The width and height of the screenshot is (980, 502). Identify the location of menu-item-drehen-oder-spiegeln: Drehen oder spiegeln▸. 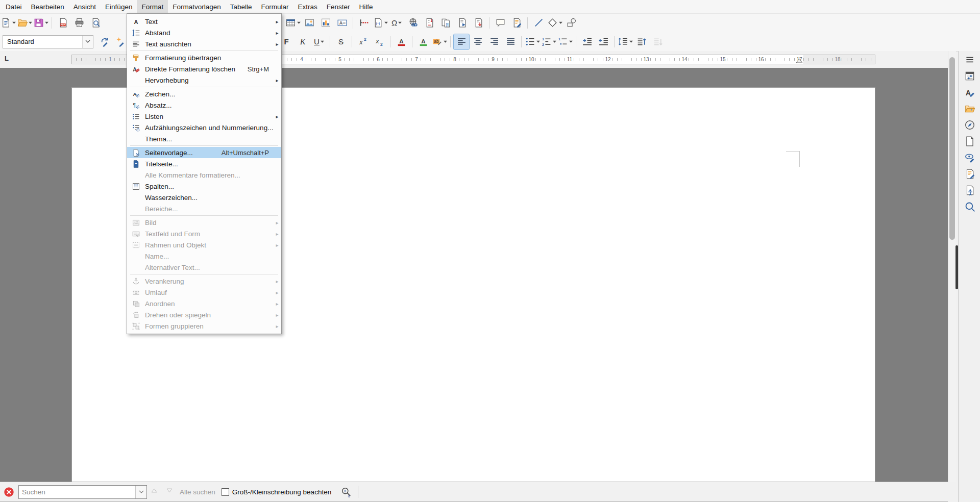
(204, 315).